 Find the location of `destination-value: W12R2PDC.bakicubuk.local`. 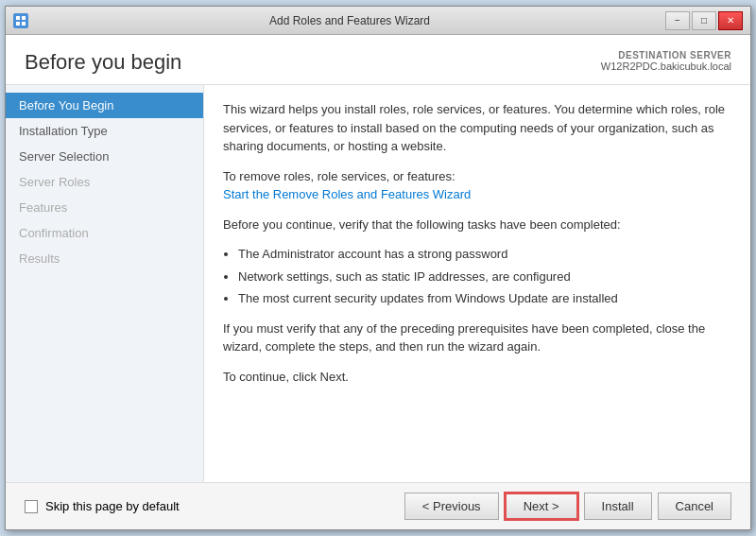

destination-value: W12R2PDC.bakicubuk.local is located at coordinates (666, 66).